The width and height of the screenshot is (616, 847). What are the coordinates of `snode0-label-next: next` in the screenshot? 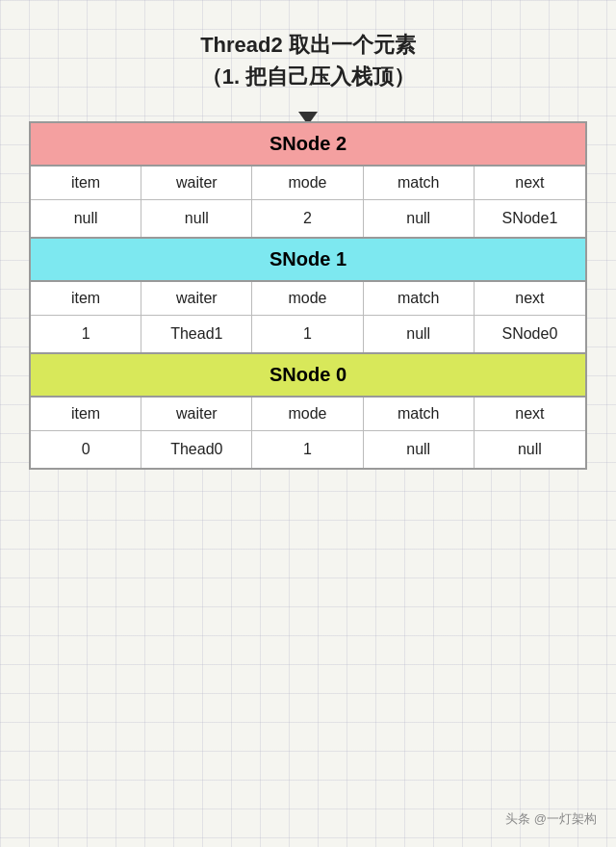 It's located at (529, 414).